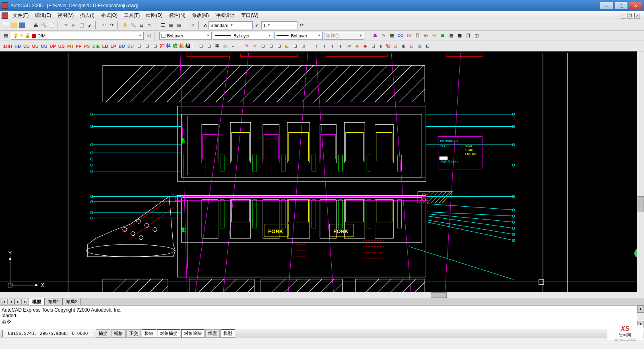 This screenshot has height=349, width=644. I want to click on horizontal-scrollbar, so click(318, 295).